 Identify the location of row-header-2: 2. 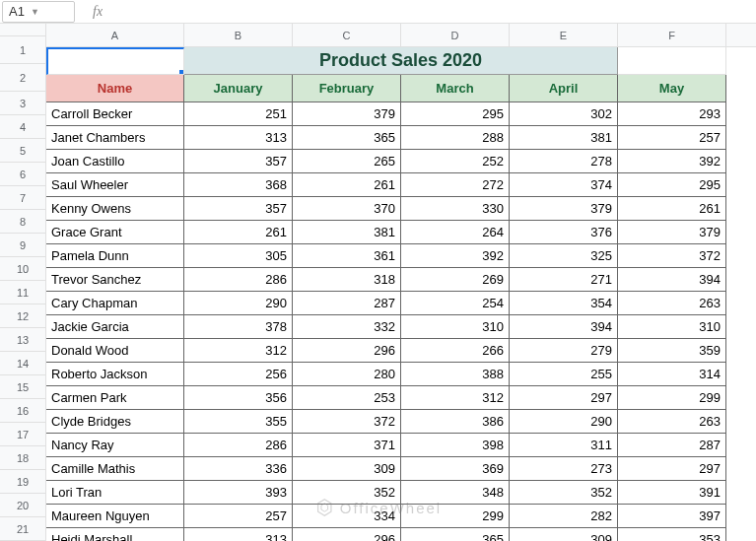
(23, 78).